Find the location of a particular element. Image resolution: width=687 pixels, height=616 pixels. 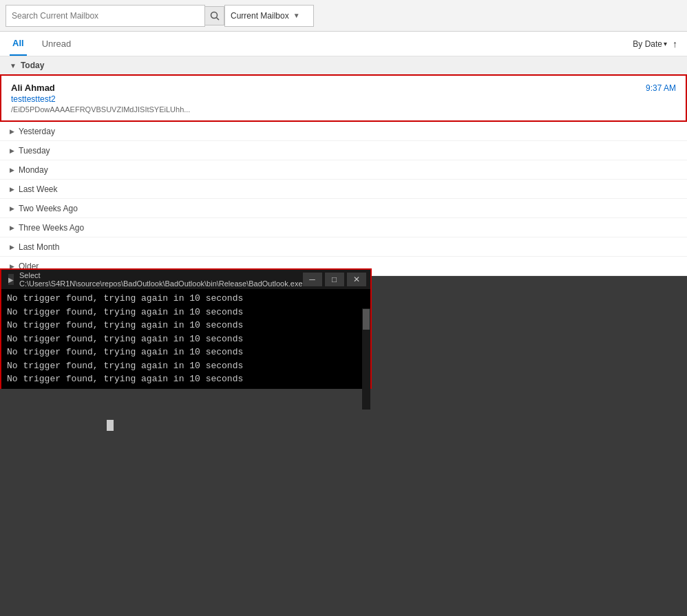

cmd-line-5: No trigger found, trying again in 10 sec… is located at coordinates (186, 352).